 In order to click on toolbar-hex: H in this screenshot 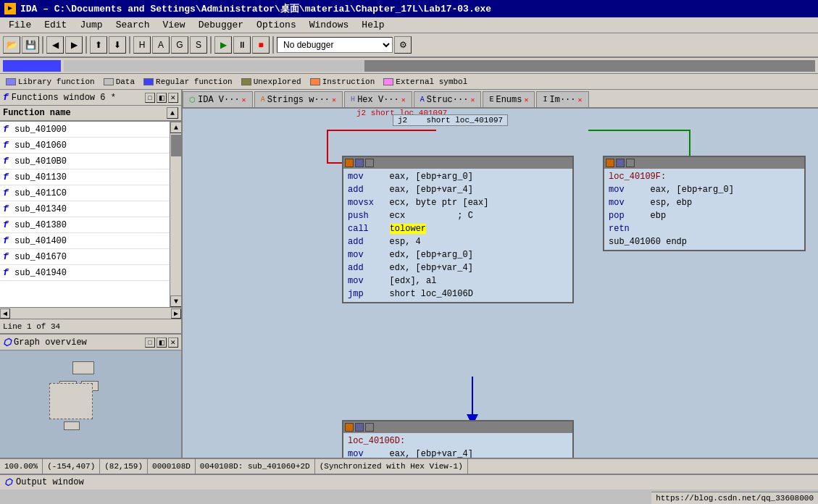, I will do `click(142, 45)`.